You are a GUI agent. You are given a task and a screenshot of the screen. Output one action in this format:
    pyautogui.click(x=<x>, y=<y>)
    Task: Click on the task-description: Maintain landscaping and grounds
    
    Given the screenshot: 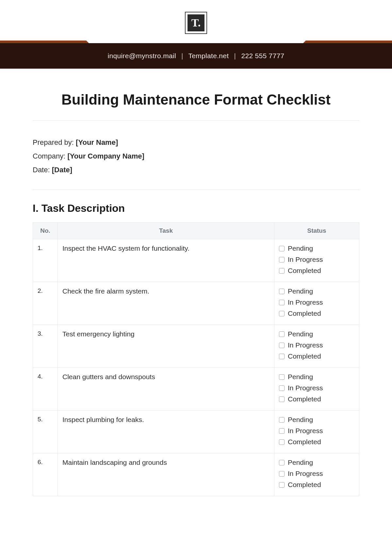 What is the action you would take?
    pyautogui.click(x=166, y=475)
    